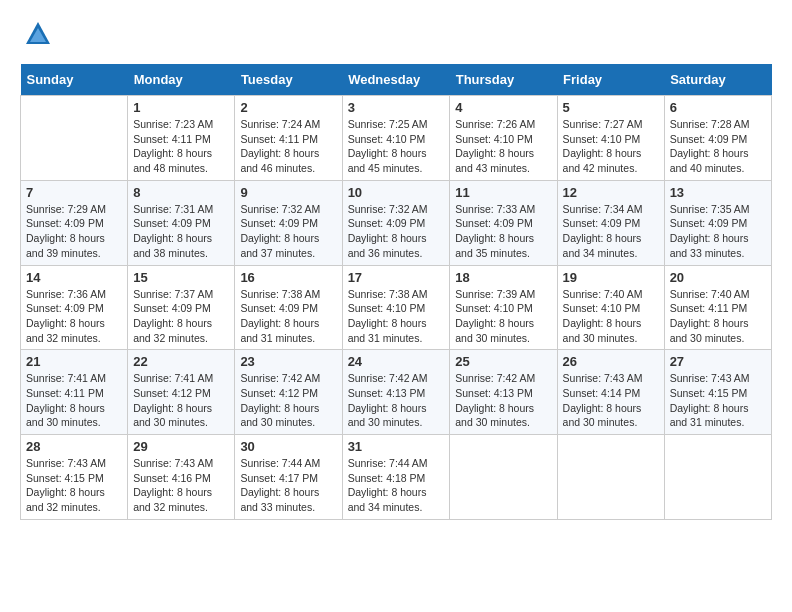 Image resolution: width=792 pixels, height=612 pixels. What do you see at coordinates (718, 192) in the screenshot?
I see `day-number: 13` at bounding box center [718, 192].